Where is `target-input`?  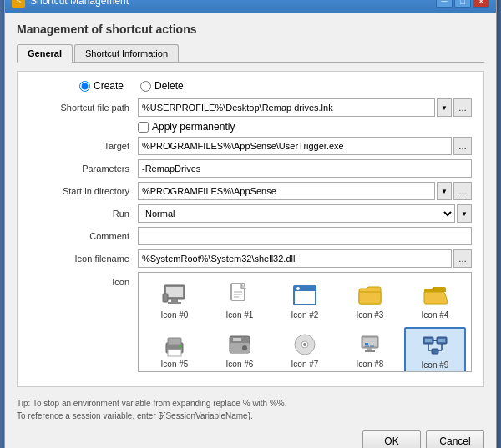 target-input is located at coordinates (295, 146).